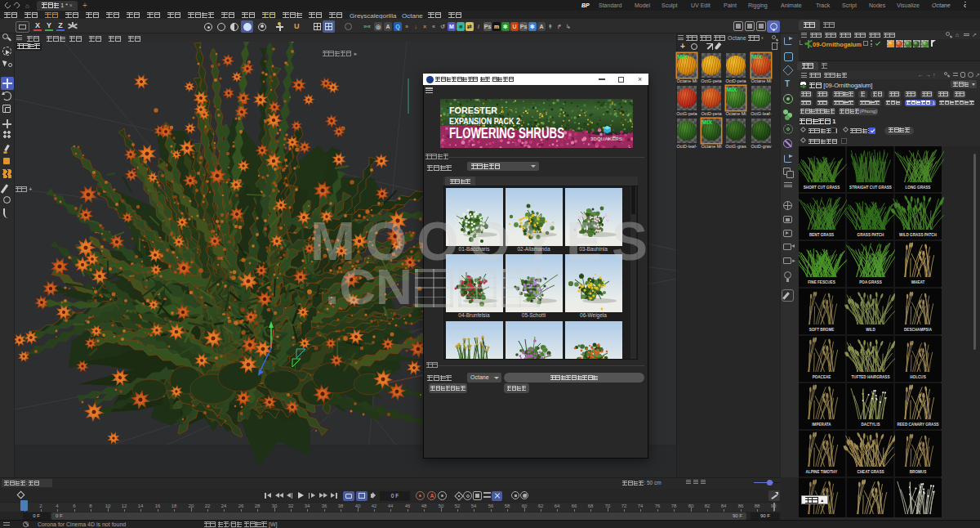  Describe the element at coordinates (474, 110) in the screenshot. I see `svg-text: FORESTER` at that location.